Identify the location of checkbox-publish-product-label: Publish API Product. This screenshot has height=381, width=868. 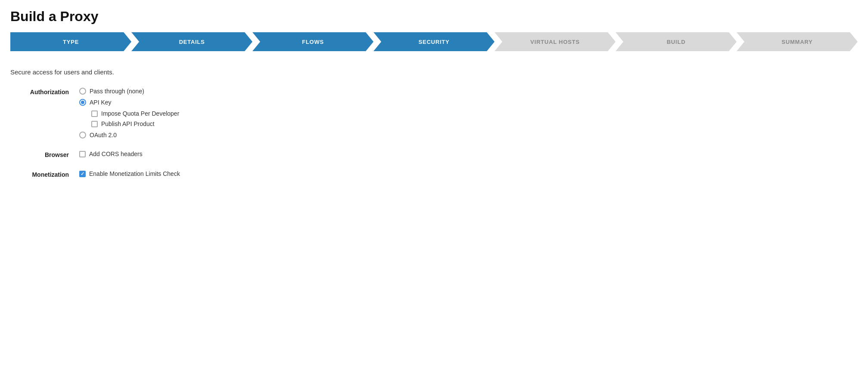
(128, 124).